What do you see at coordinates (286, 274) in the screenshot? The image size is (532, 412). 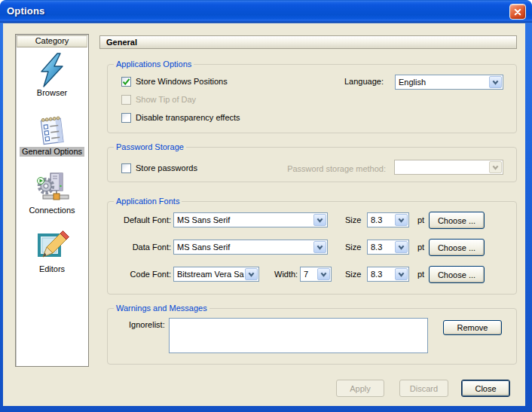 I see `width-label: Width:` at bounding box center [286, 274].